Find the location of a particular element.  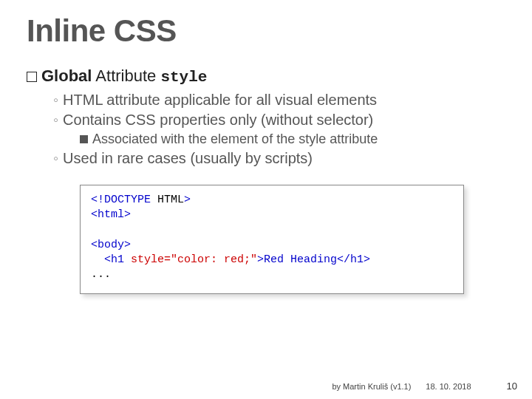

main-label-rest: Attribute is located at coordinates (126, 75).